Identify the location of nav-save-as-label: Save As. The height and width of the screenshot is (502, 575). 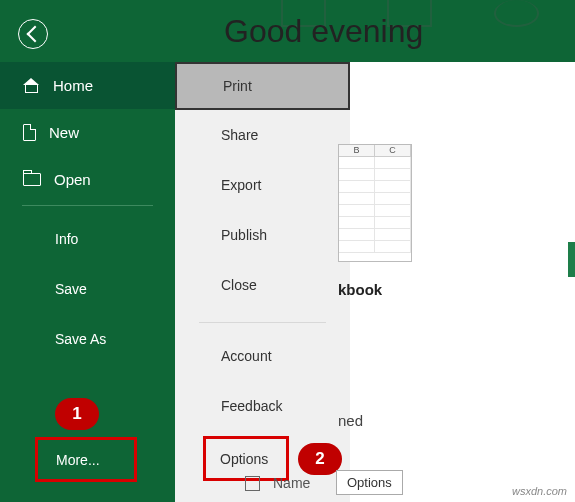
(80, 339).